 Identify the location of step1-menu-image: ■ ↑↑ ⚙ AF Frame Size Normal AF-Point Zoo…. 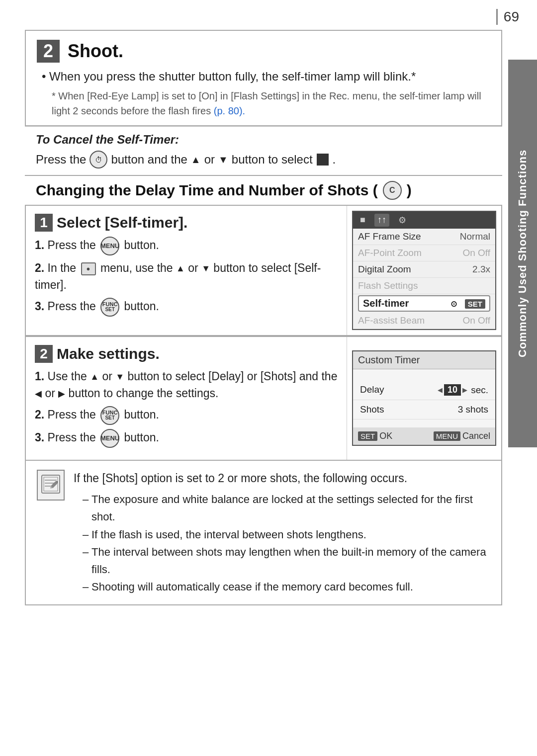
(424, 270).